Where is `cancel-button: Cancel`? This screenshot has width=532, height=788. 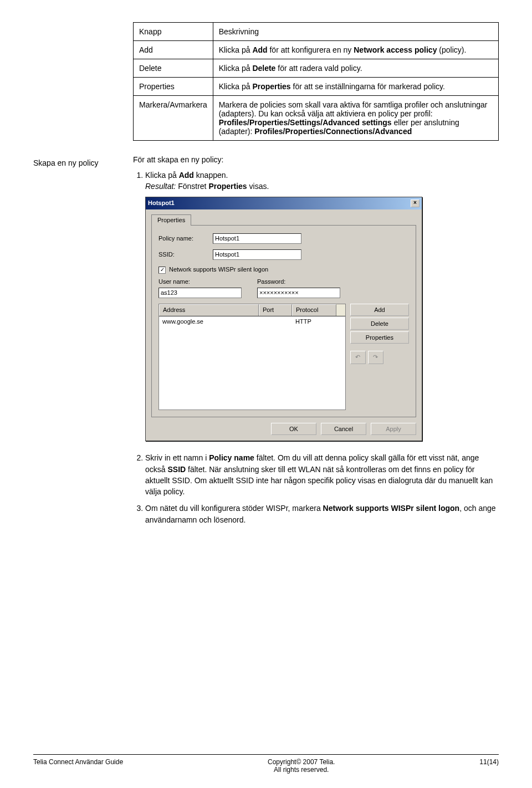
cancel-button: Cancel is located at coordinates (344, 429).